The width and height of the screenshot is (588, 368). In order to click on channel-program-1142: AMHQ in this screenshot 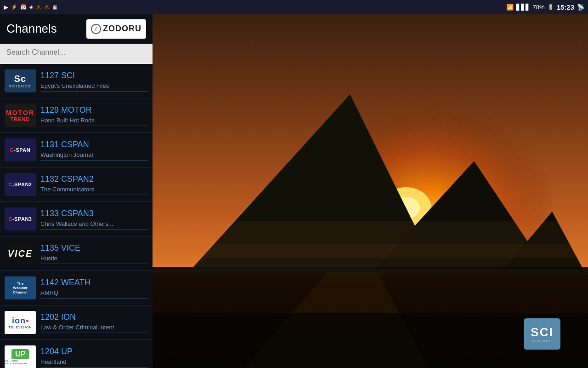, I will do `click(94, 294)`.